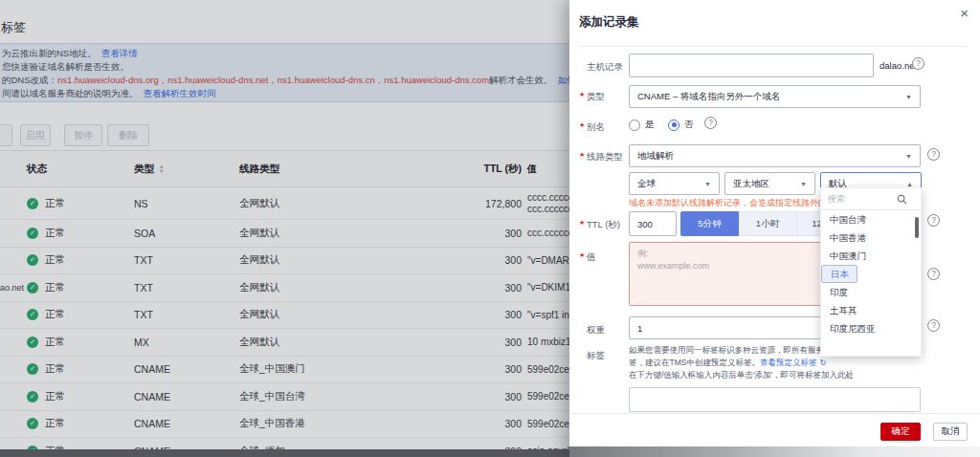 The width and height of the screenshot is (980, 457). Describe the element at coordinates (595, 331) in the screenshot. I see `weight-label: 权重` at that location.